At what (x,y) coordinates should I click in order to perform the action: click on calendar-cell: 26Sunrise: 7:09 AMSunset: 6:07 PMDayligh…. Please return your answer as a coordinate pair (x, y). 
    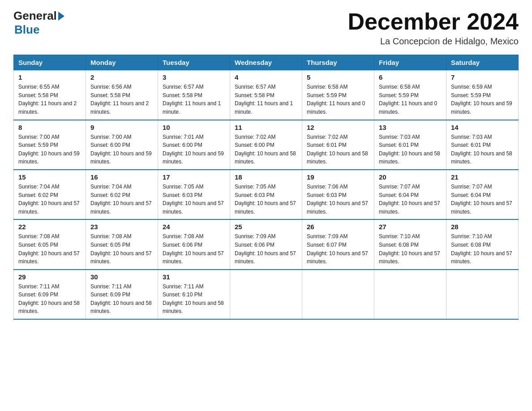
    Looking at the image, I should click on (339, 244).